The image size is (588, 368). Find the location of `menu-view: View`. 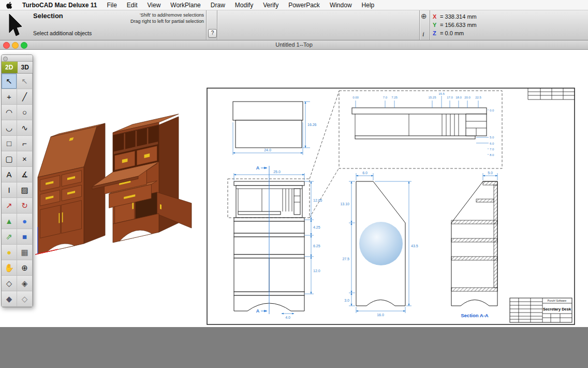

menu-view: View is located at coordinates (154, 5).